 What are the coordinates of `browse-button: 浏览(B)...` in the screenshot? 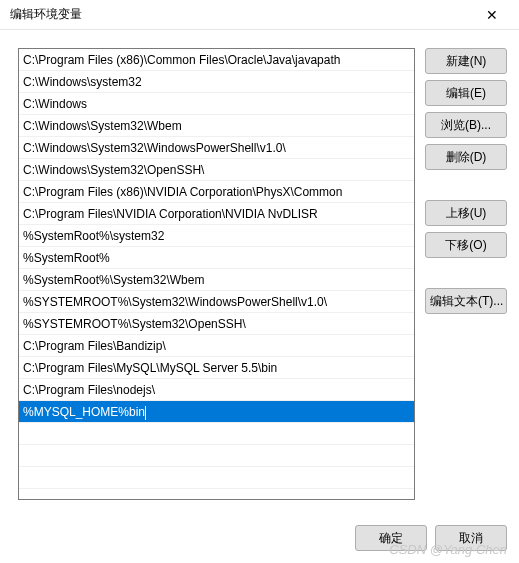 It's located at (466, 125).